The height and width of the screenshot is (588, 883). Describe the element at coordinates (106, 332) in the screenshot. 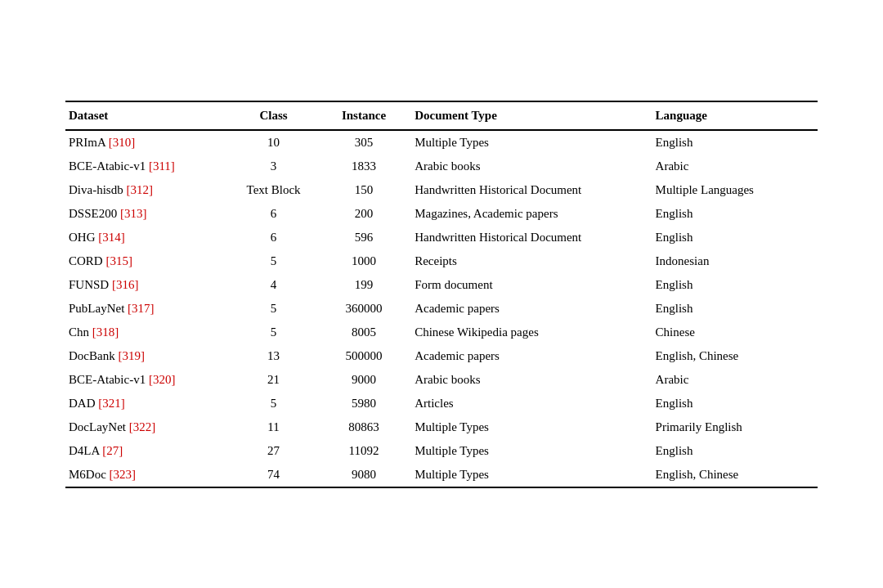

I see `dataset-ref: [318]` at that location.